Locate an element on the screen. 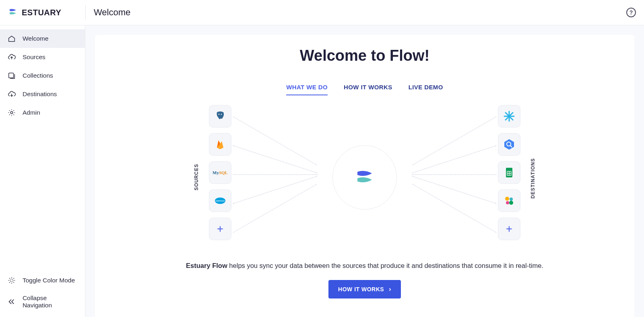 Image resolution: width=644 pixels, height=317 pixels. source-tiles: MySQL salesforce + is located at coordinates (220, 173).